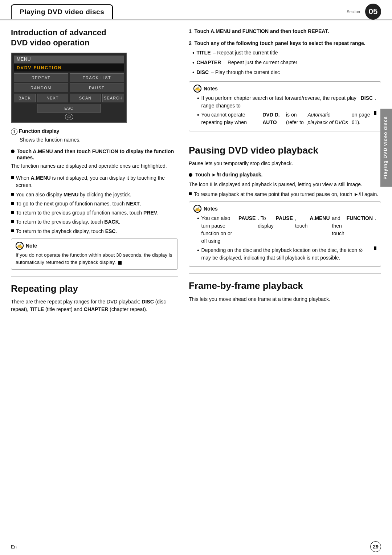 This screenshot has width=392, height=555. Describe the element at coordinates (94, 254) in the screenshot. I see `note-box: ✍ Note If you do not operate the functio…` at that location.